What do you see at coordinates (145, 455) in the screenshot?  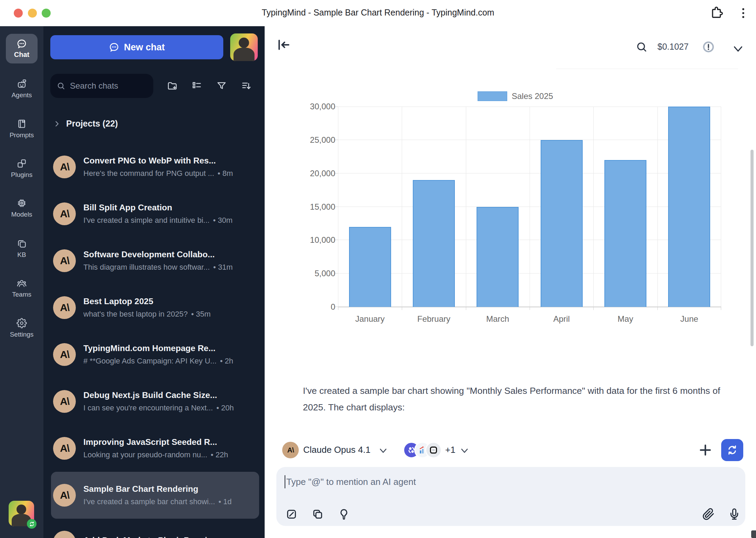 I see `chat-preview: Looking at your pseudo-random nu...` at bounding box center [145, 455].